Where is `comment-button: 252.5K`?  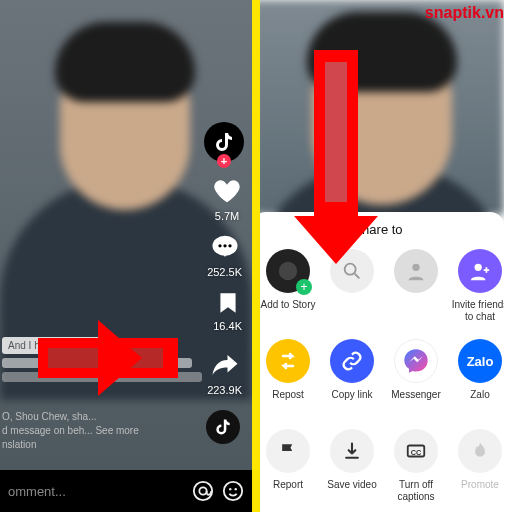 comment-button: 252.5K is located at coordinates (224, 255).